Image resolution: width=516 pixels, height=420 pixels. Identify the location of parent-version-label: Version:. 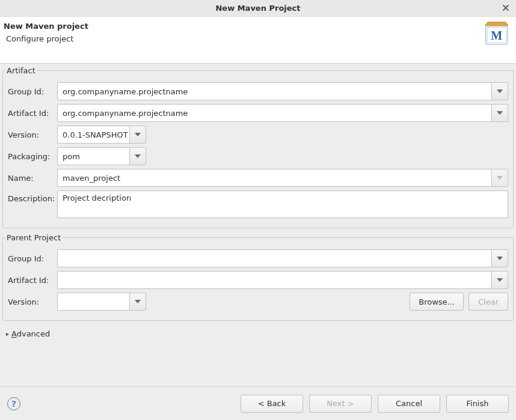
(32, 302).